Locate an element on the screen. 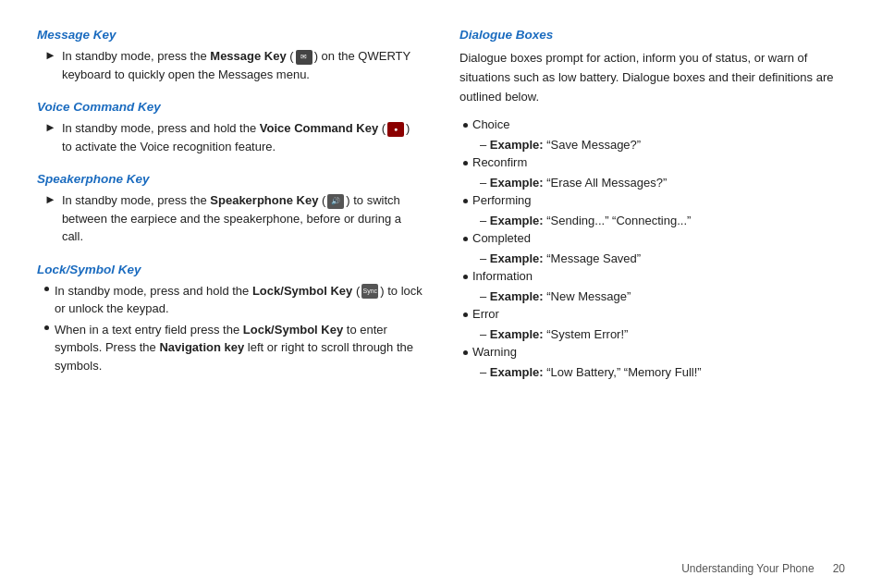 The width and height of the screenshot is (882, 588). speaker-key-icon: 🔊 is located at coordinates (336, 202).